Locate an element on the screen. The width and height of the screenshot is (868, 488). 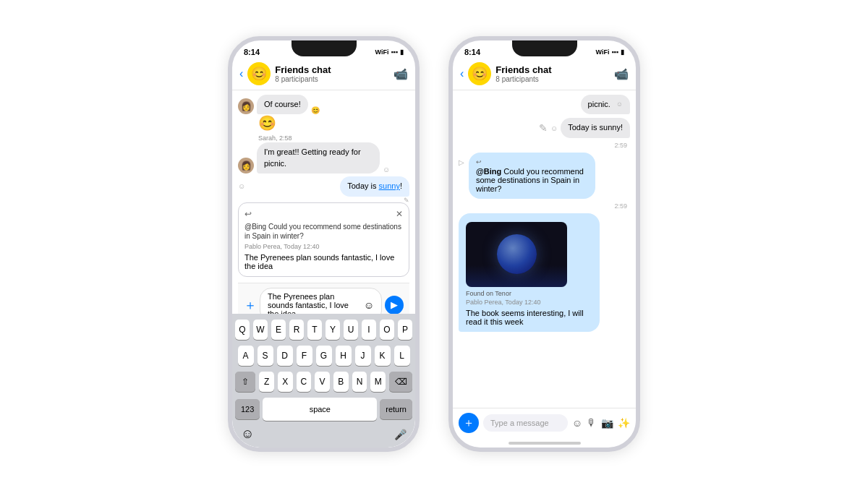
bing-response-author: Pablo Perea, Today 12:40 is located at coordinates (529, 302).